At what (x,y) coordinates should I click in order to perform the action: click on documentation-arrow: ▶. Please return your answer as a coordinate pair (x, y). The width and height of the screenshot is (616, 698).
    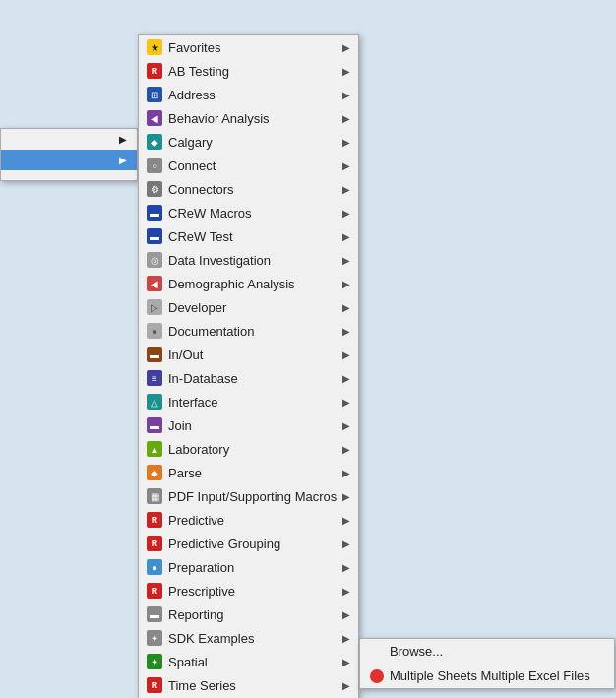
    Looking at the image, I should click on (346, 331).